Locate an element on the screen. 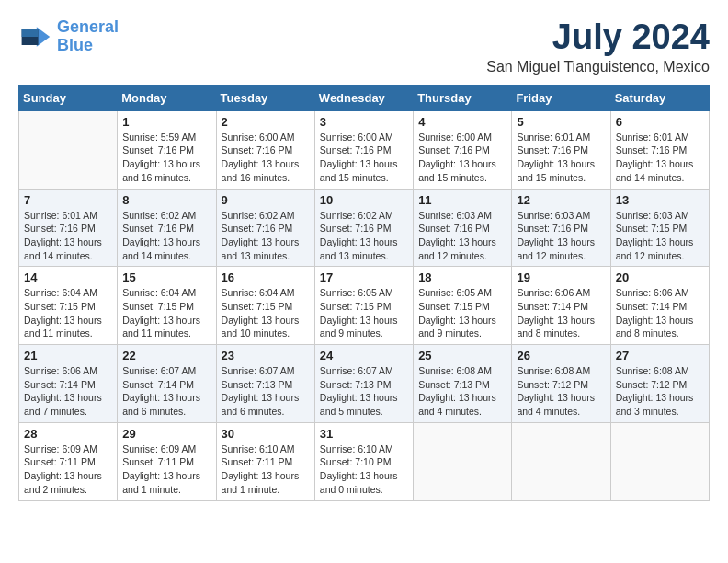 The image size is (728, 563). day-number: 13 is located at coordinates (660, 201).